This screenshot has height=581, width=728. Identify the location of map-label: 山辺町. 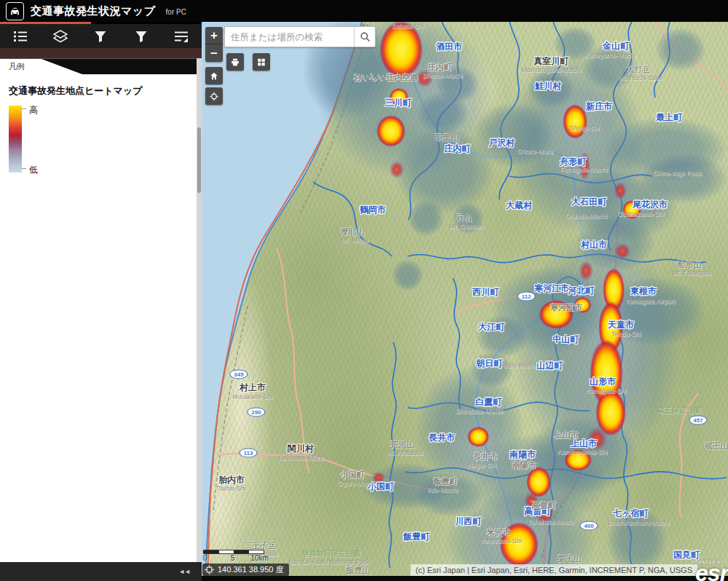
(550, 365).